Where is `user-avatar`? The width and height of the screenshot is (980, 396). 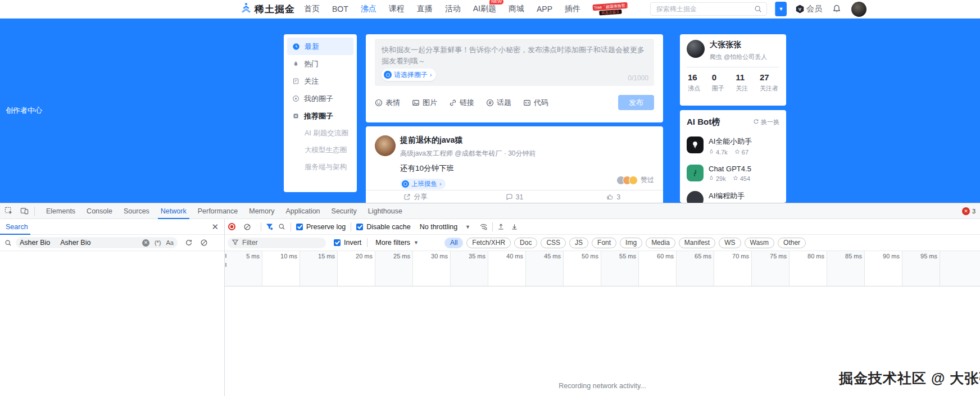
user-avatar is located at coordinates (859, 9).